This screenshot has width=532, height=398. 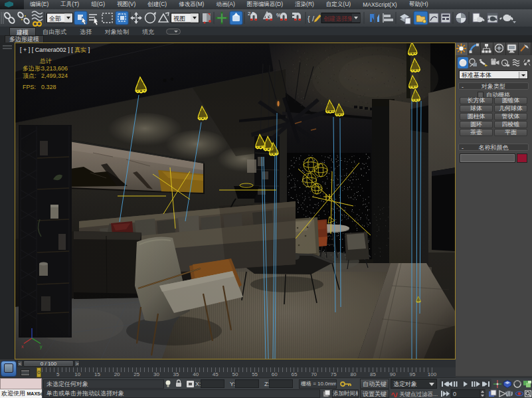 What do you see at coordinates (45, 61) in the screenshot?
I see `svg-text: 总计` at bounding box center [45, 61].